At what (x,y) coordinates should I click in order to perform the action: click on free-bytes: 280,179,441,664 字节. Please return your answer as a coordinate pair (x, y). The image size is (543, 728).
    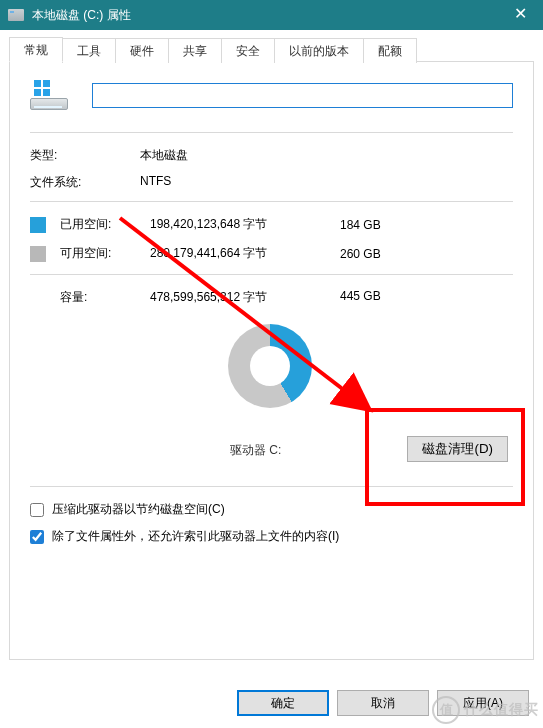
    Looking at the image, I should click on (245, 254).